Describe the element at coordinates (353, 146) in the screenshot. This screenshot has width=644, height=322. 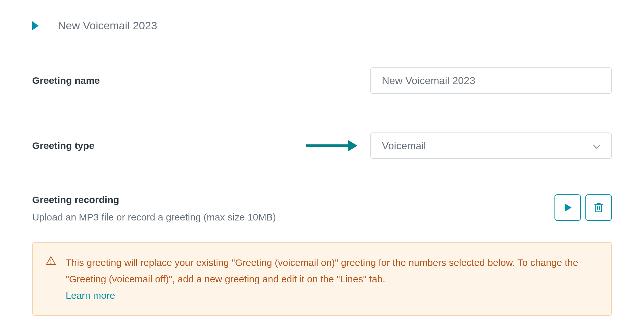
I see `arrow-right-icon` at that location.